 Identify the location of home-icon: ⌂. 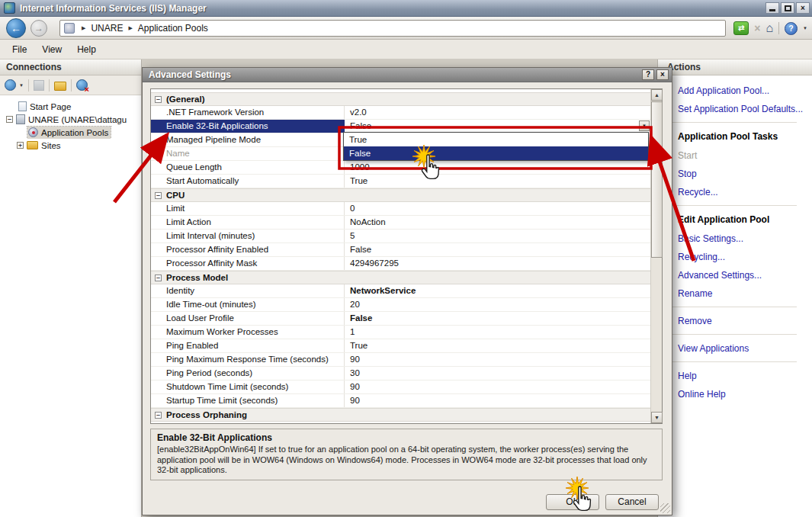
(769, 27).